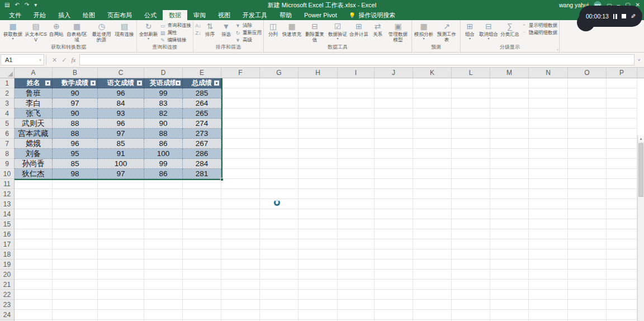 The width and height of the screenshot is (644, 321). I want to click on cell-C6: 97, so click(121, 134).